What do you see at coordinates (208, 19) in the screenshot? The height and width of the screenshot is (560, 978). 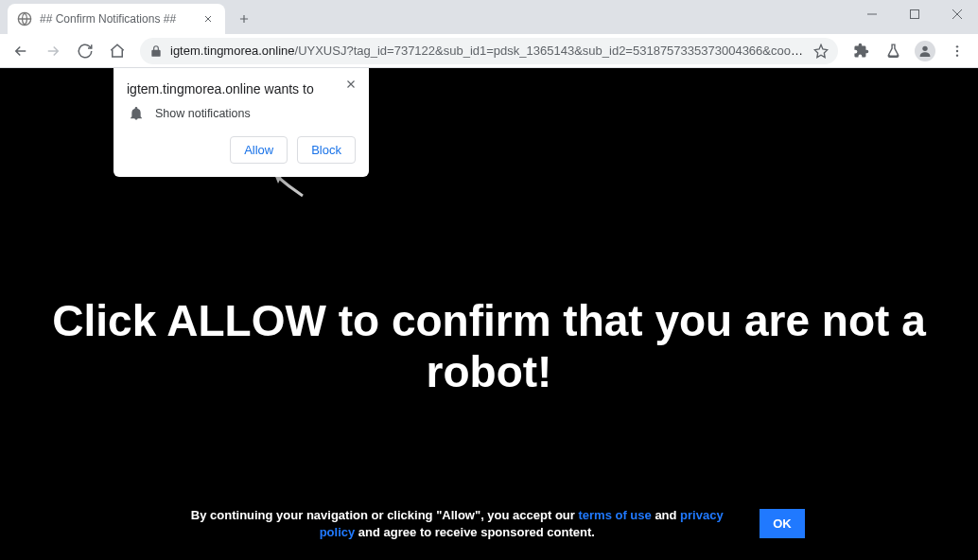 I see `tab-close-icon` at bounding box center [208, 19].